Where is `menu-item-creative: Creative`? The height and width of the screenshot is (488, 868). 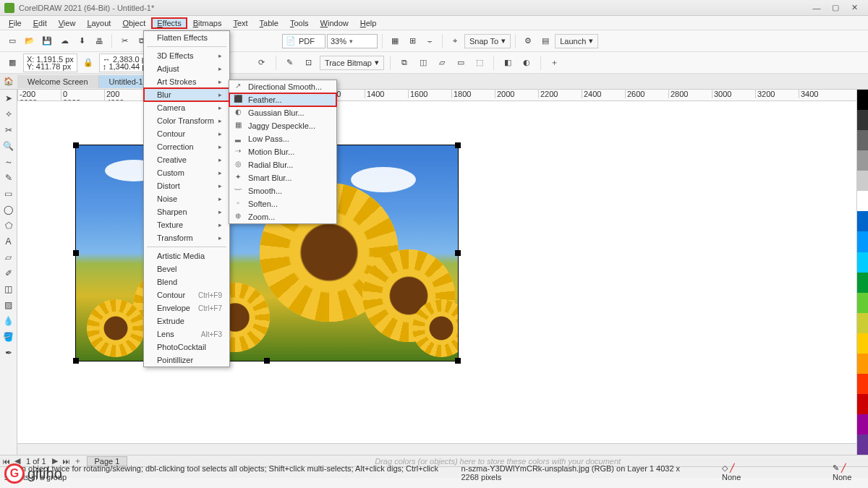
menu-item-creative: Creative is located at coordinates (187, 160).